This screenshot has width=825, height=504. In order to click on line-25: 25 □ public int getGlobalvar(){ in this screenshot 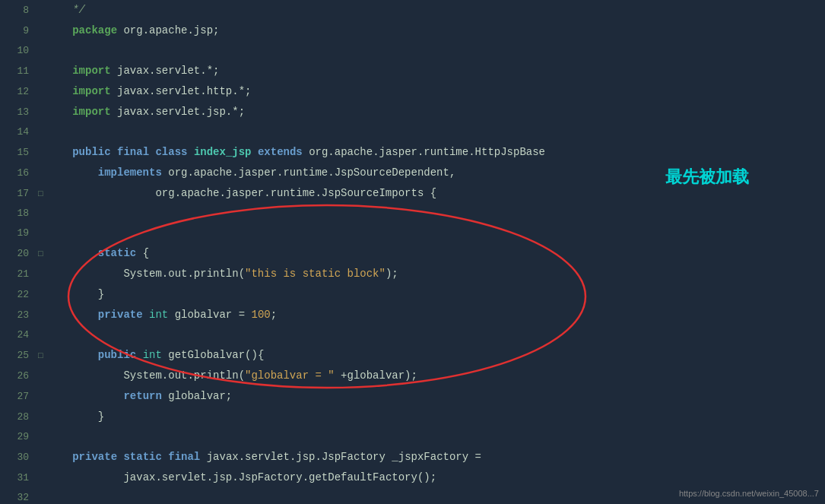, I will do `click(412, 356)`.